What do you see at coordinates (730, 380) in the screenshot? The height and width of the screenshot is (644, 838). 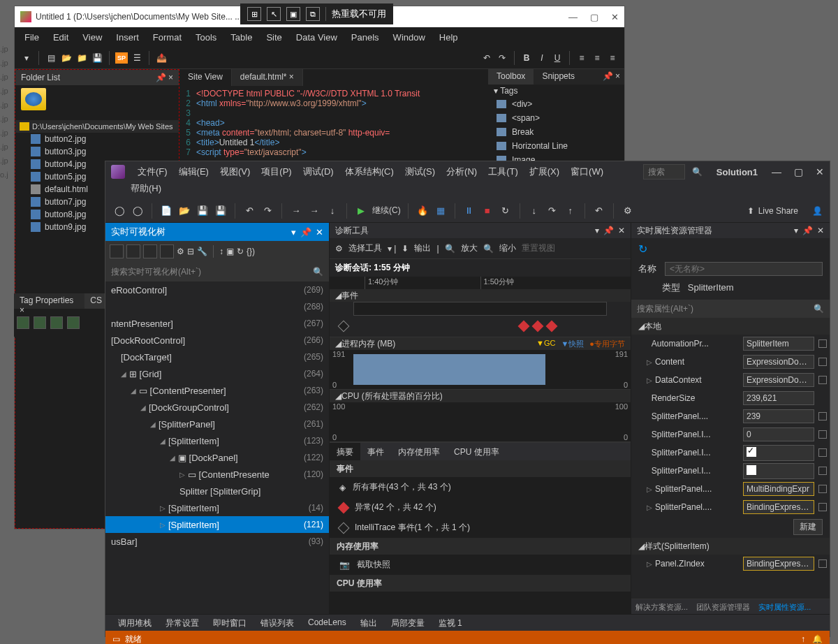 I see `property-row: ▷DataContextExpressionDockG` at bounding box center [730, 380].